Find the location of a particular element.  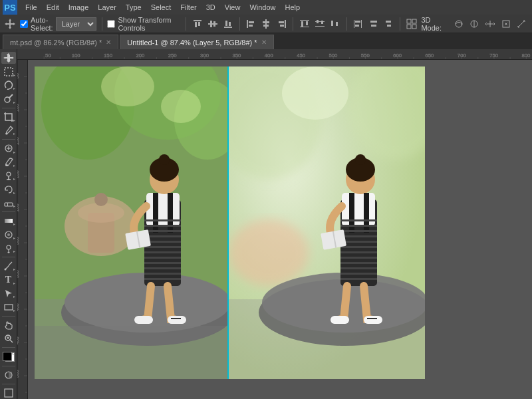

pen-tool: ▸ is located at coordinates (9, 266).